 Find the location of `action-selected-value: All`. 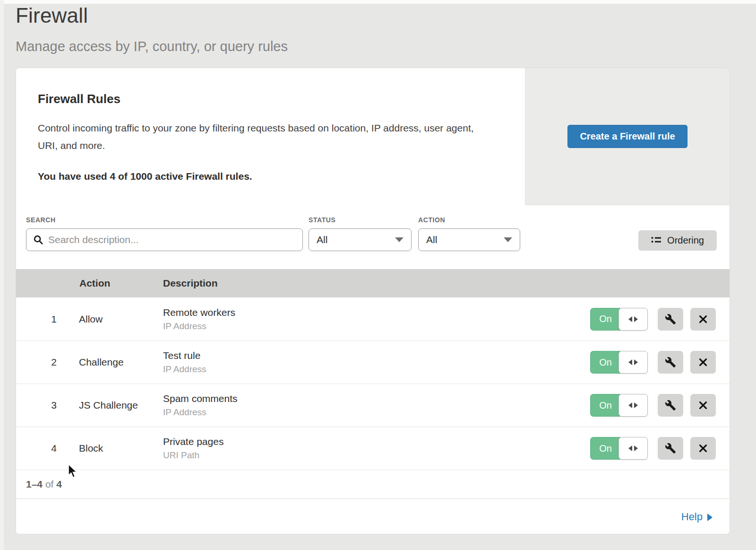

action-selected-value: All is located at coordinates (432, 240).